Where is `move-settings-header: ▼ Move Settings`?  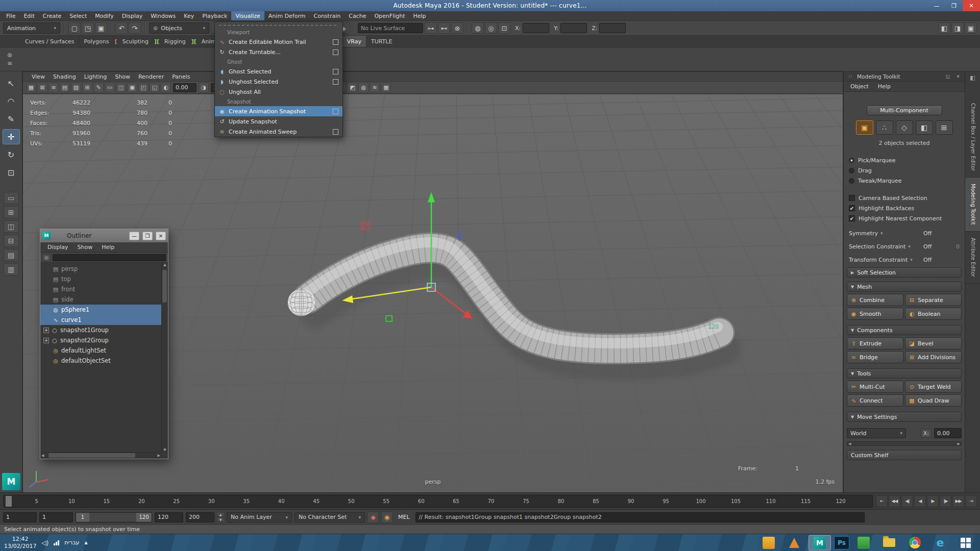
move-settings-header: ▼ Move Settings is located at coordinates (904, 417).